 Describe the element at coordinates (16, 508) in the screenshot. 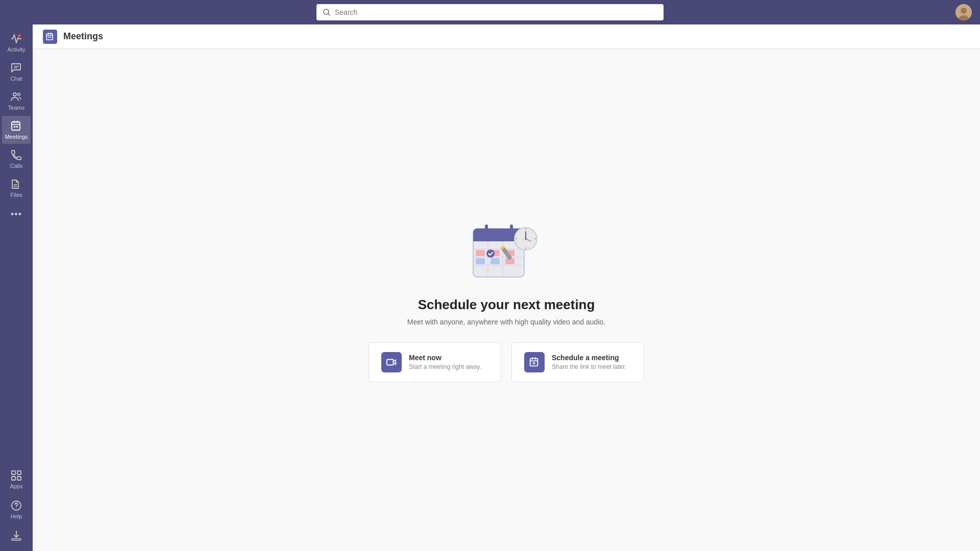

I see `sidebar-bottom: Apps Help` at that location.